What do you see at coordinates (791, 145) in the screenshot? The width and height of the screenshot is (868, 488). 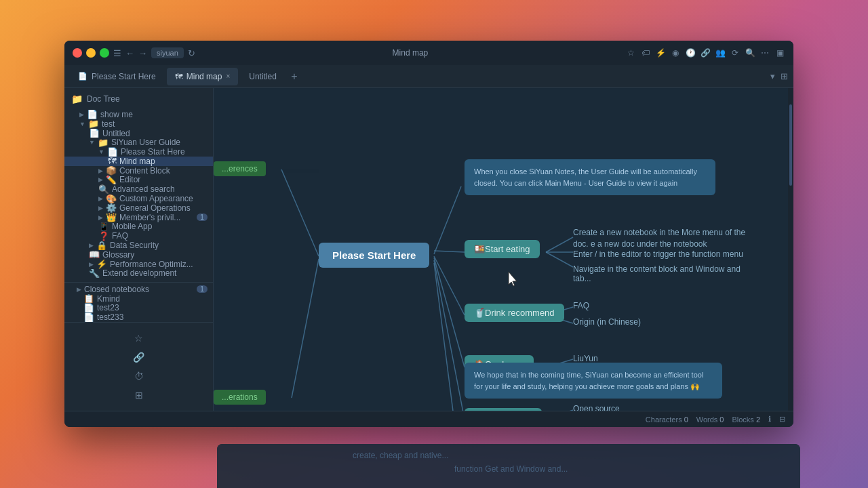 I see `scrollbar-thumb` at bounding box center [791, 145].